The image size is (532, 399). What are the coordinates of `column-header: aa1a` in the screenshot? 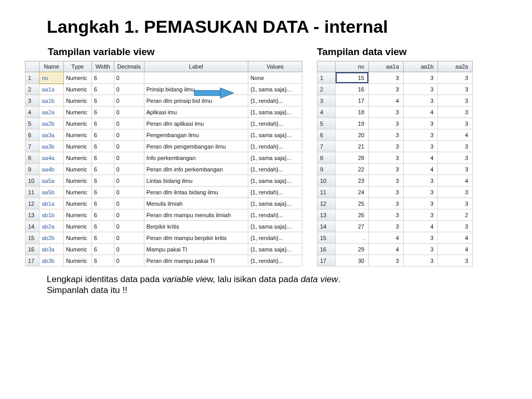 It's located at (387, 66).